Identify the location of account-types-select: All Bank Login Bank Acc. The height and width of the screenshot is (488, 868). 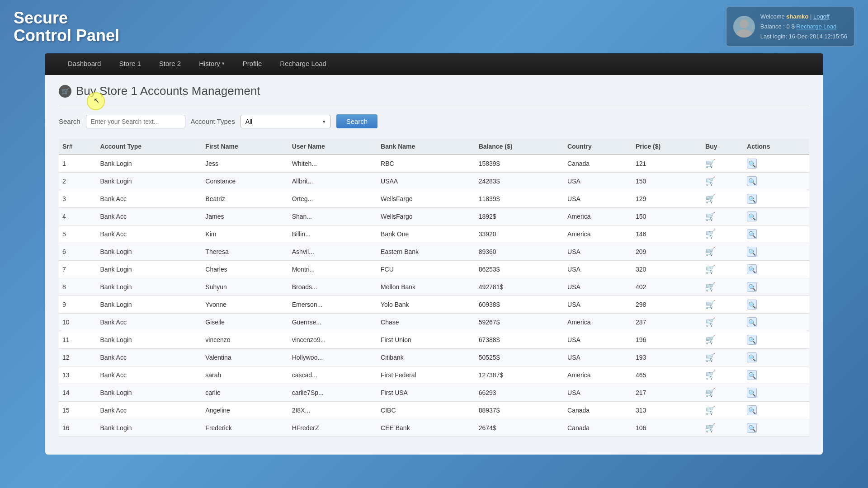
(286, 122).